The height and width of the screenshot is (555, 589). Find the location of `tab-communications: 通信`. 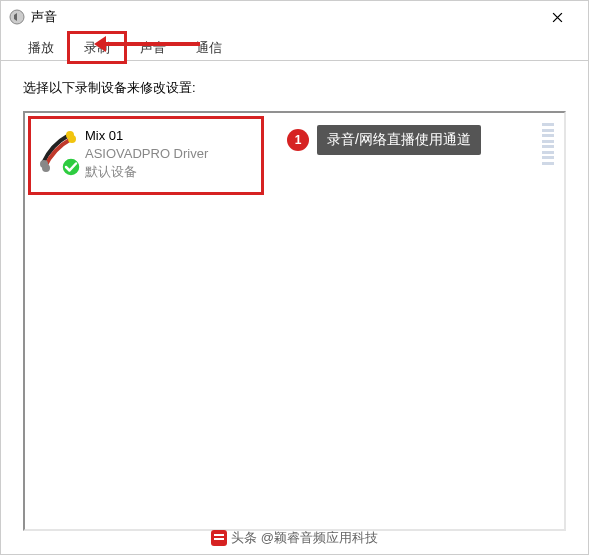

tab-communications: 通信 is located at coordinates (209, 47).